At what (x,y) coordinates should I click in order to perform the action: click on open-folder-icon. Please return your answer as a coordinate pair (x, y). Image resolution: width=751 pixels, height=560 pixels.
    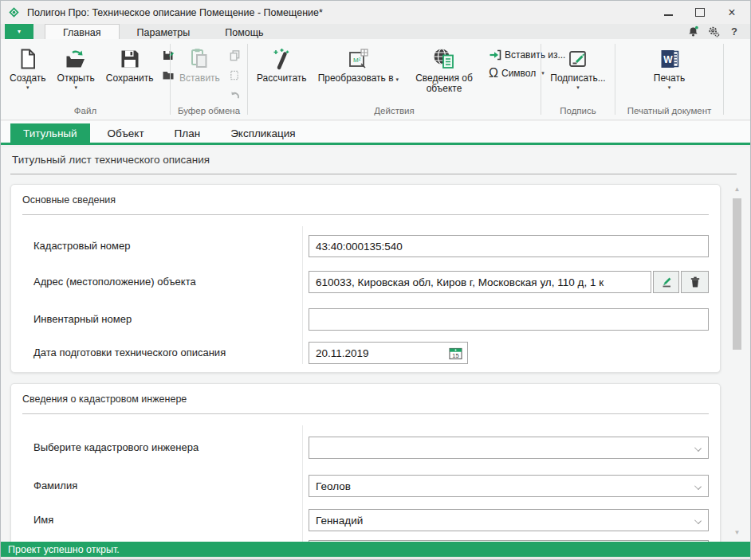
    Looking at the image, I should click on (76, 59).